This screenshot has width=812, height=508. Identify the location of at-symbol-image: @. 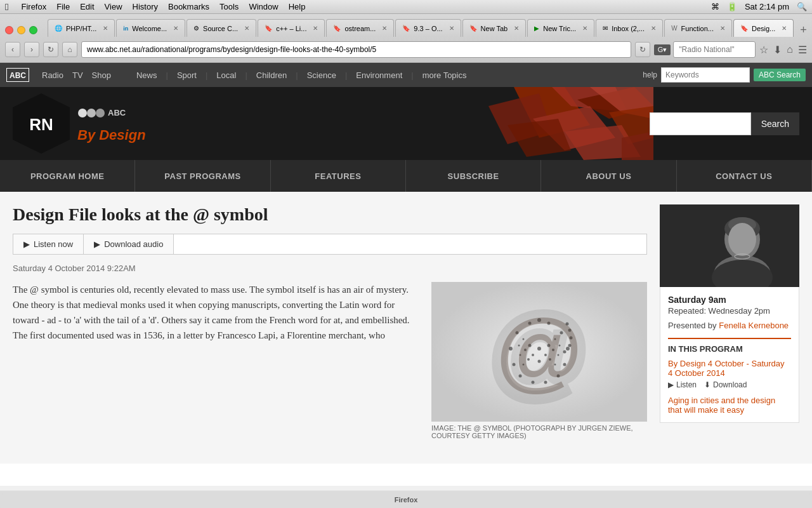
(539, 352).